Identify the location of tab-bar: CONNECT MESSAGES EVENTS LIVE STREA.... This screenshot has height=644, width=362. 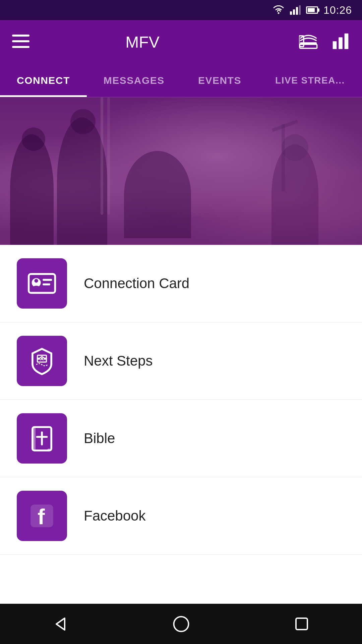
(181, 80).